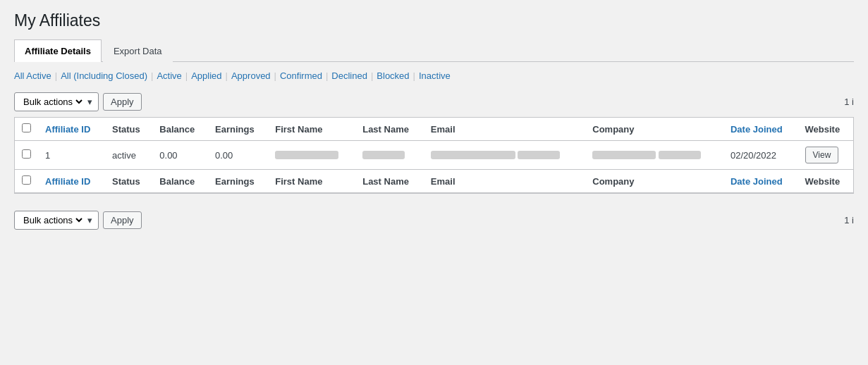 The image size is (868, 365). Describe the element at coordinates (654, 130) in the screenshot. I see `col-company: Company` at that location.